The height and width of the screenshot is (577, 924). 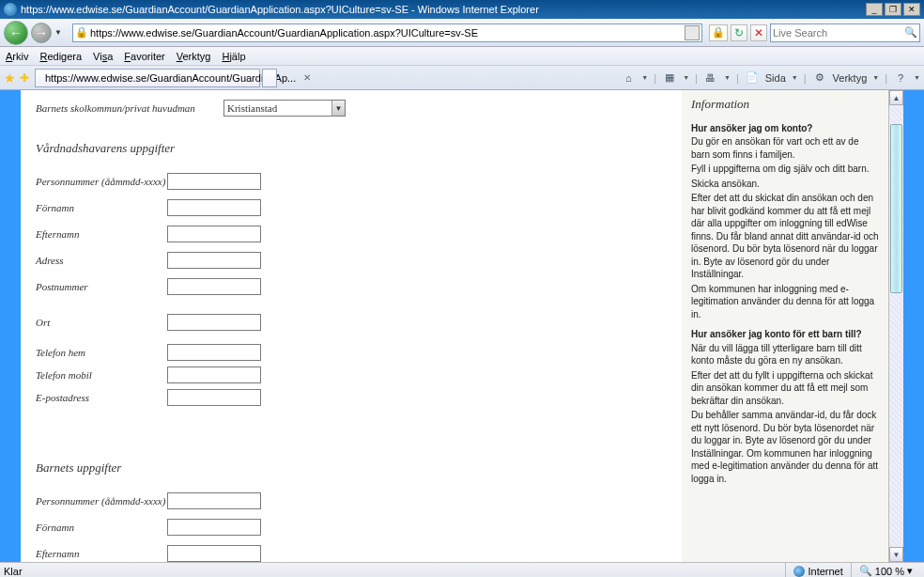 What do you see at coordinates (670, 78) in the screenshot?
I see `feeds-icon: ▦` at bounding box center [670, 78].